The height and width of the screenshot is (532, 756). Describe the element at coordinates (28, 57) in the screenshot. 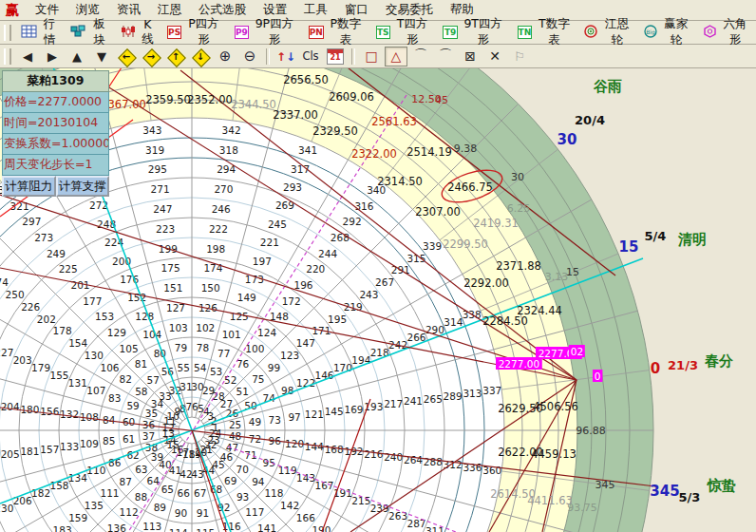

I see `nav-left-button: ◀` at that location.